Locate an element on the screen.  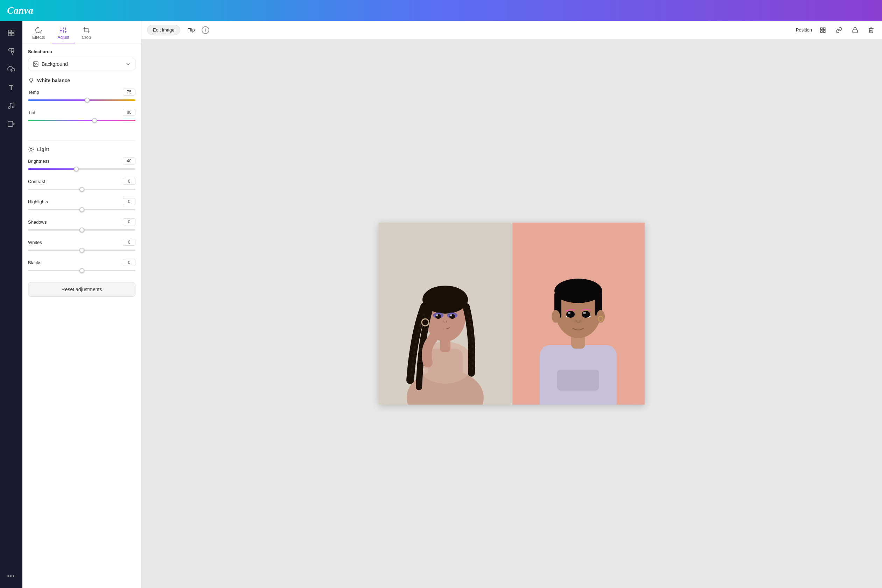
highlights-slider is located at coordinates (82, 210).